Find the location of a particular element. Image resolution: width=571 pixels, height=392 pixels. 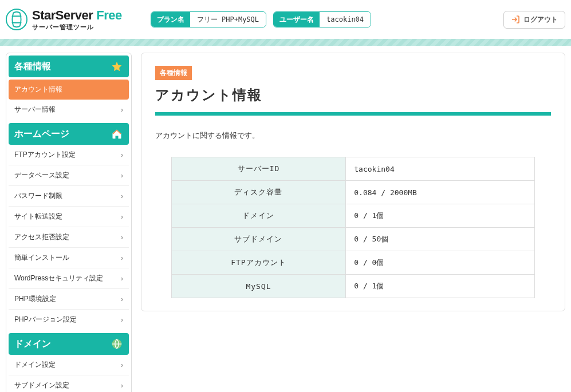

sidebar-item-label: FTPアカウント設定 is located at coordinates (45, 155).